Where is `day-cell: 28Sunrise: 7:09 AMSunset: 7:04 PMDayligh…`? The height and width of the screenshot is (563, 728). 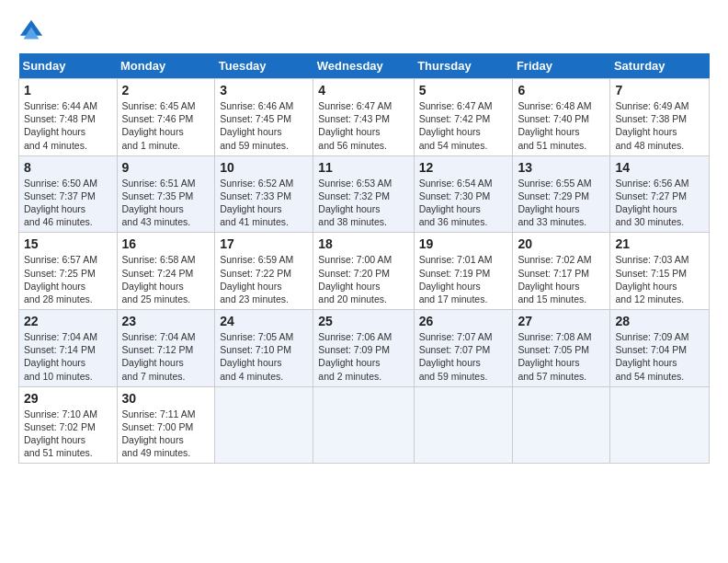
day-cell: 28Sunrise: 7:09 AMSunset: 7:04 PMDayligh… is located at coordinates (660, 349).